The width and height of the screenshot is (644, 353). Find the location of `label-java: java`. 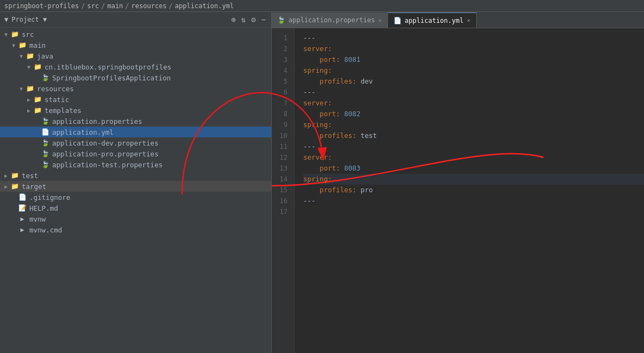

label-java: java is located at coordinates (45, 56).